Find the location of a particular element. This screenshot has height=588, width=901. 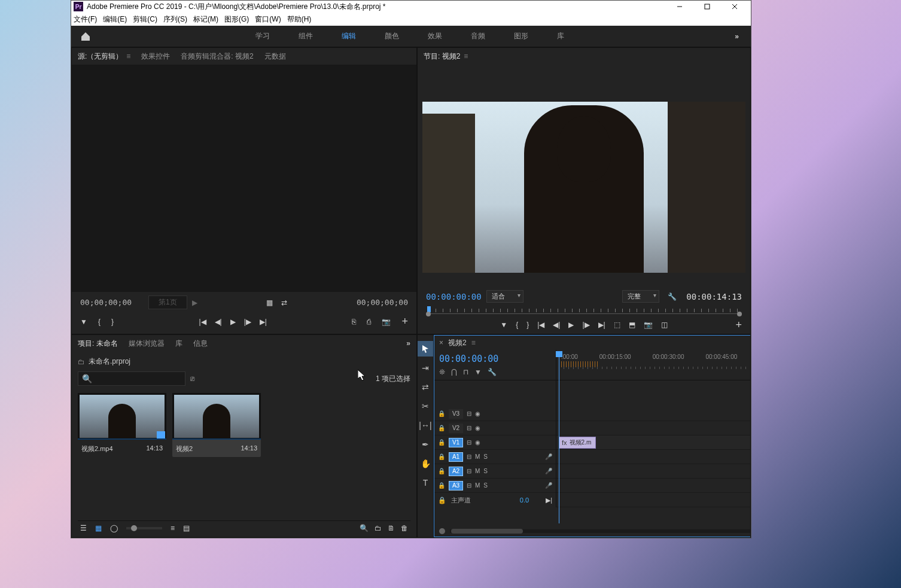

workspace-tab-graphics: 图形 is located at coordinates (521, 36).